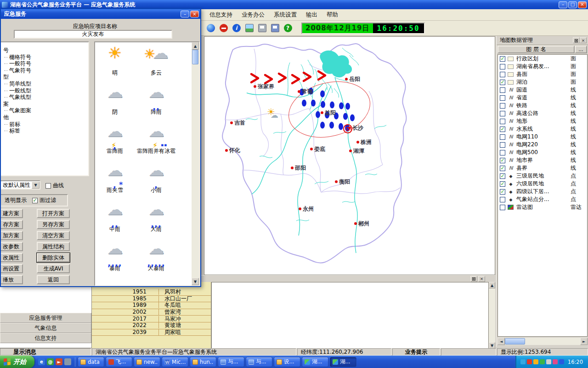 This screenshot has height=368, width=588. I want to click on dialog-minimize-button: –, so click(185, 14).